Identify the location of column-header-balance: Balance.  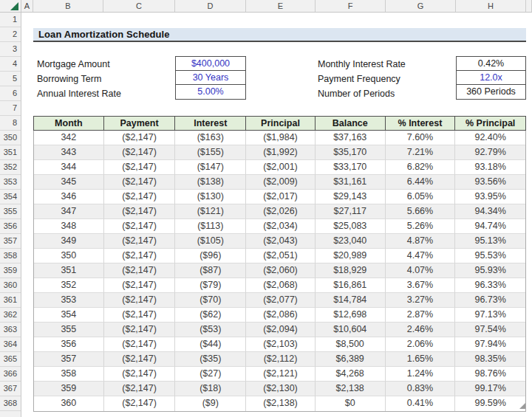
(350, 123).